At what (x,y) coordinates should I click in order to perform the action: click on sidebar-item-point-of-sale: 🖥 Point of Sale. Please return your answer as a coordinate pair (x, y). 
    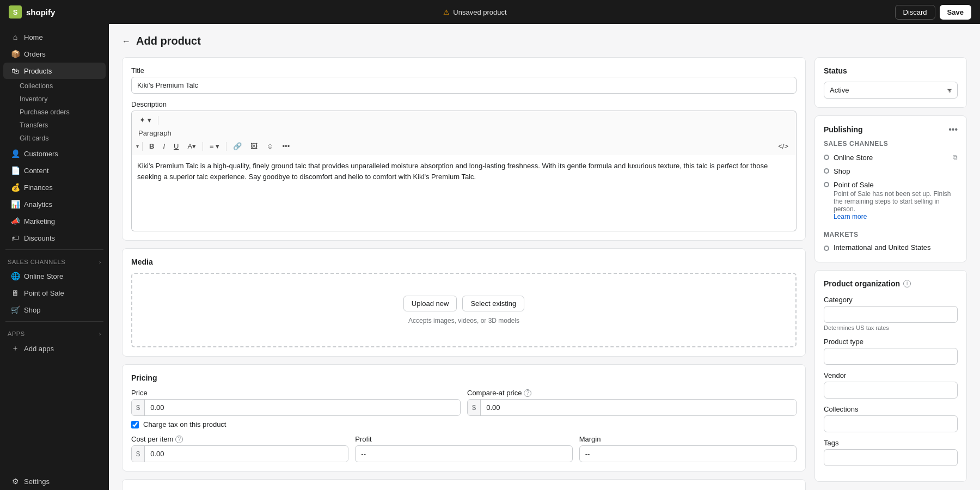
    Looking at the image, I should click on (54, 293).